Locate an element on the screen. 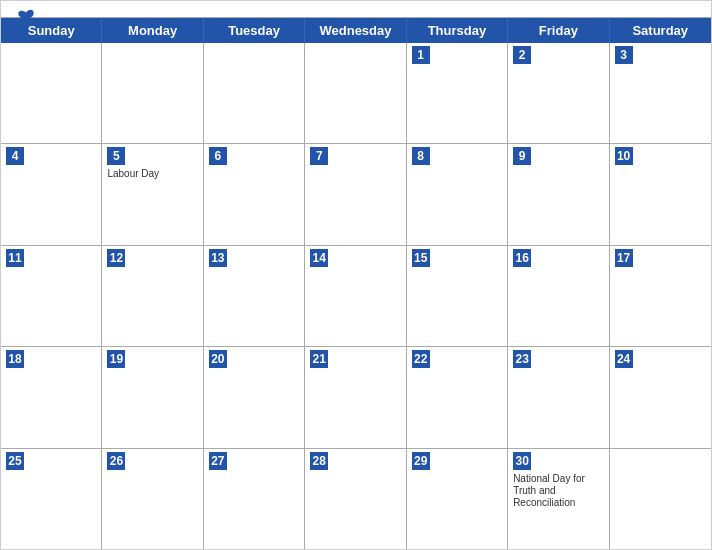 The image size is (712, 550). day-cell: 13 is located at coordinates (254, 296).